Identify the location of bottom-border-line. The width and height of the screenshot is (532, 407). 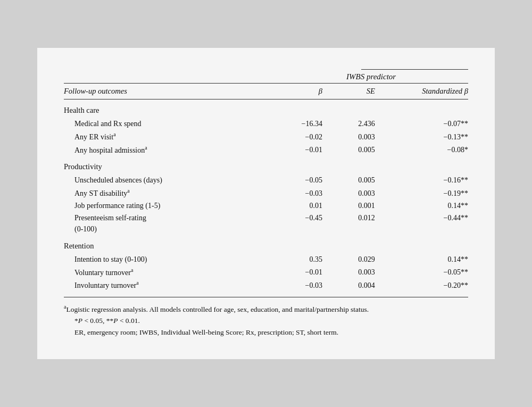
(266, 297).